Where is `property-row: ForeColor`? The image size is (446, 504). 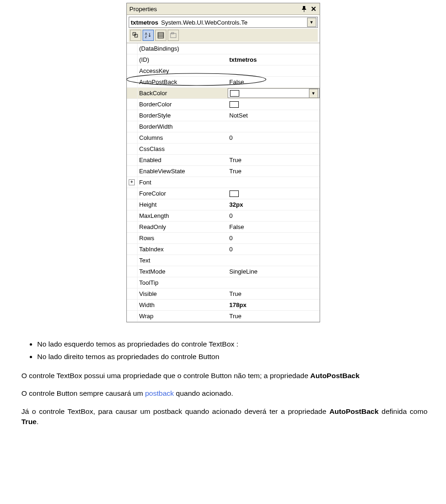
property-row: ForeColor is located at coordinates (223, 194).